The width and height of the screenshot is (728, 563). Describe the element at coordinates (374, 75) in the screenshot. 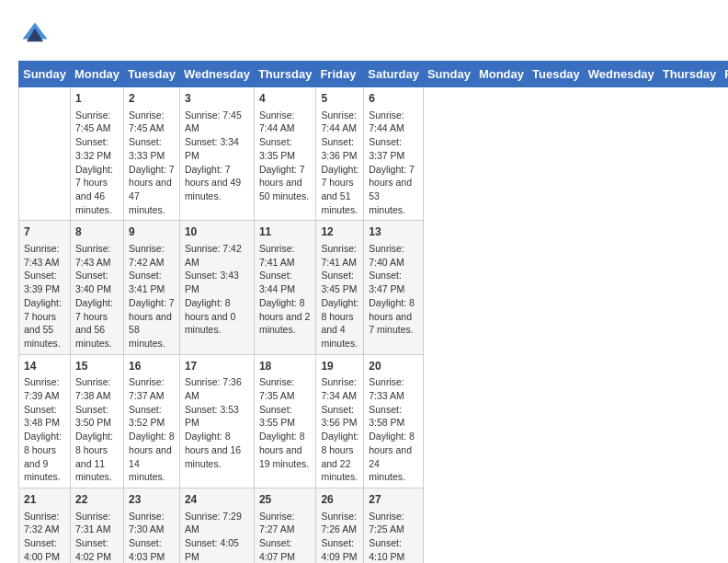

I see `calendar-header-row: SundayMondayTuesdayWednesdayThursdayFrid…` at that location.